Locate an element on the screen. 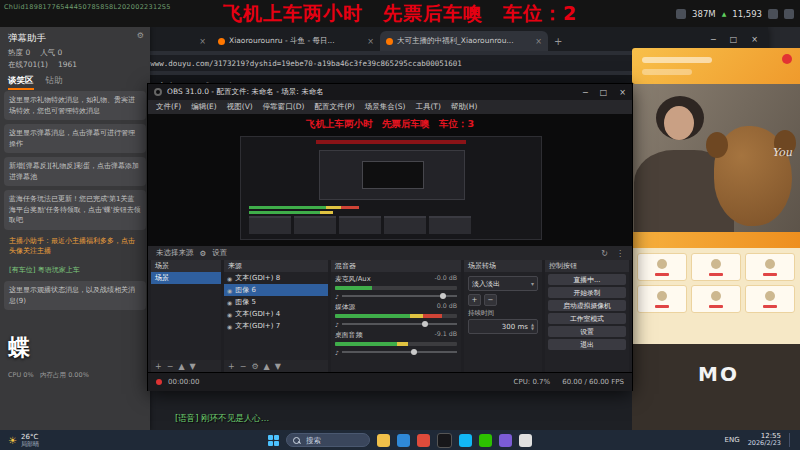 The width and height of the screenshot is (800, 450). taskbar-app-file-explorer is located at coordinates (384, 440).